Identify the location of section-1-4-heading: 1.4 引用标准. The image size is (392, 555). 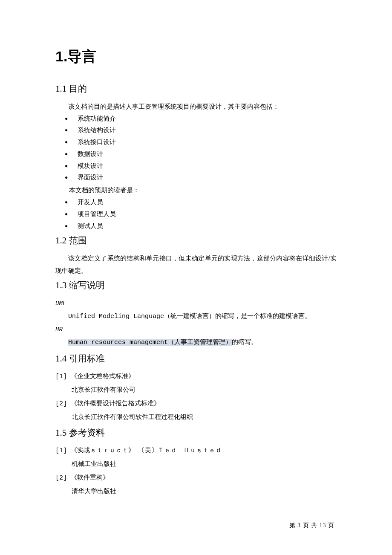
(196, 358).